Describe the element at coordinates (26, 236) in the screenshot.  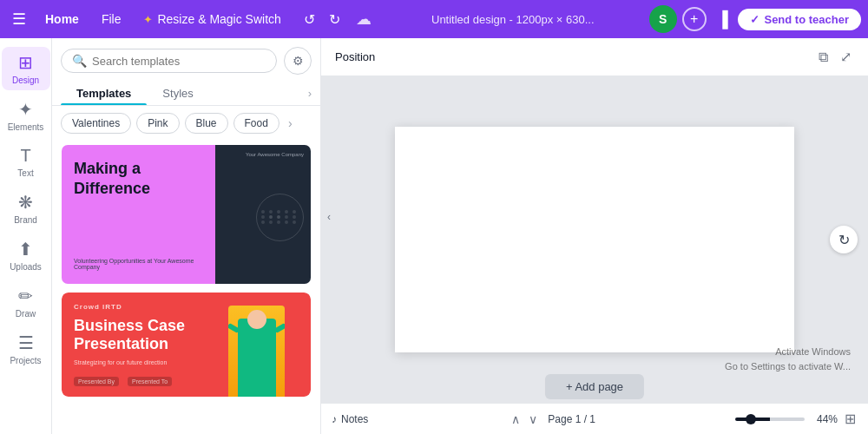
I see `icon-sidebar: ⊞ Design ✦ Elements T Text ❋ Brand ⬆ Upl…` at that location.